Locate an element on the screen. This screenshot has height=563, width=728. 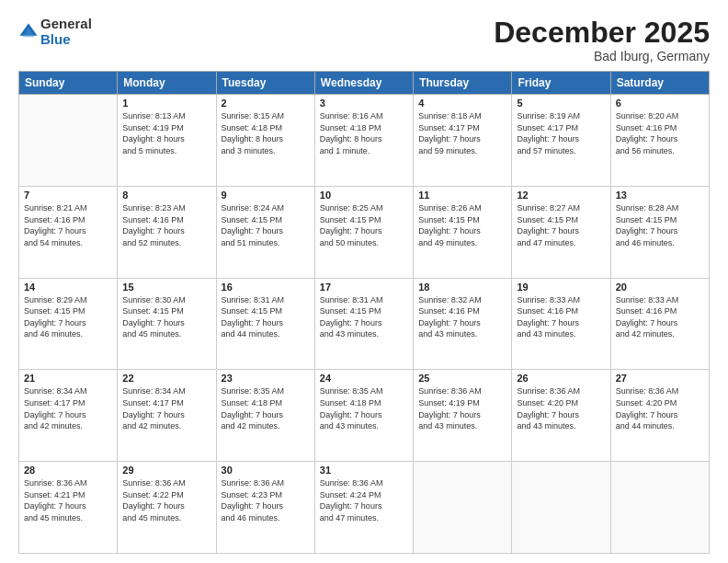
header-thursday: Thursday is located at coordinates (463, 83).